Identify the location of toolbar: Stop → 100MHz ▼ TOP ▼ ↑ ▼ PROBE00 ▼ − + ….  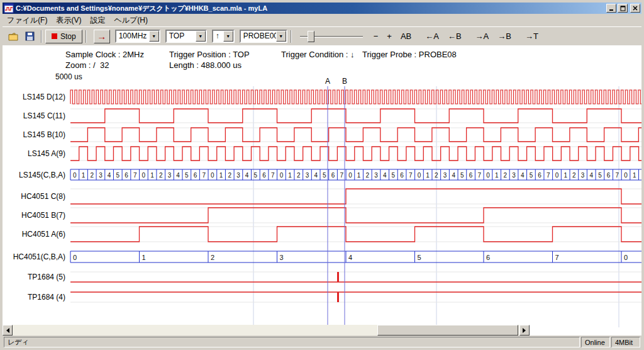
(322, 36).